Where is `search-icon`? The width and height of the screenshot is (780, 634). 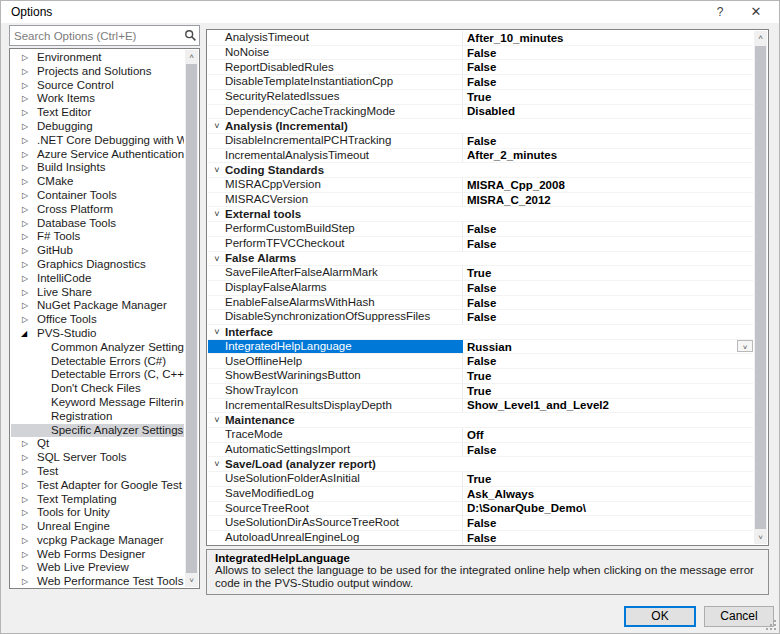
search-icon is located at coordinates (190, 36).